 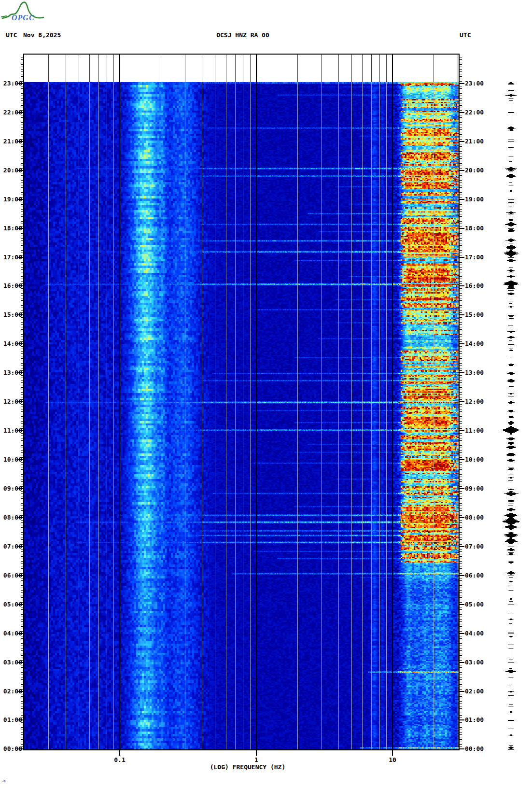 I want to click on hour-label-left: 14:00, so click(x=12, y=344).